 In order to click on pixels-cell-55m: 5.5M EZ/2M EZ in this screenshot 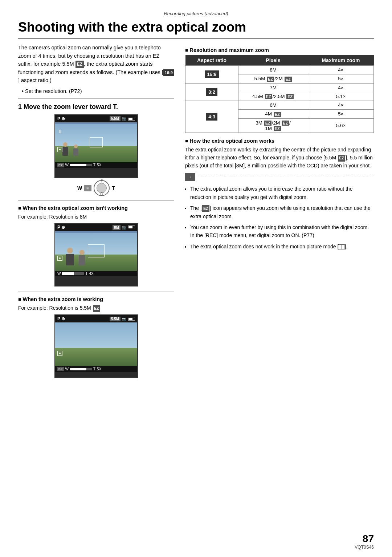, I will do `click(273, 79)`.